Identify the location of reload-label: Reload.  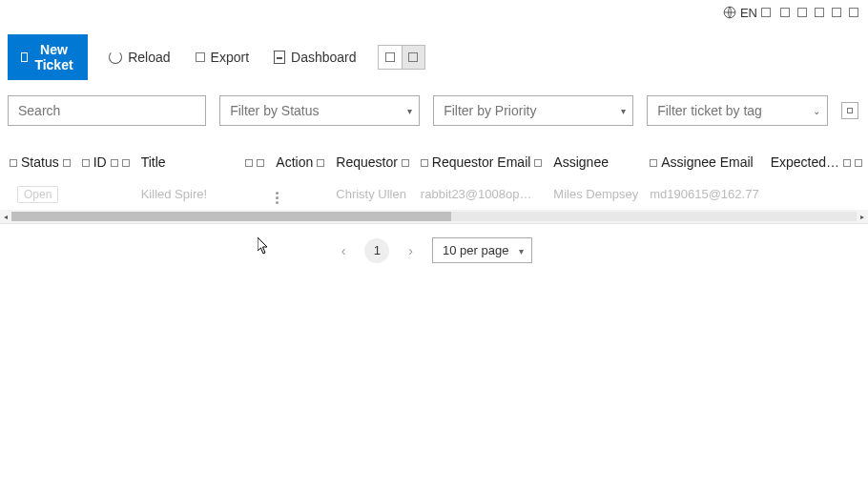
(149, 57).